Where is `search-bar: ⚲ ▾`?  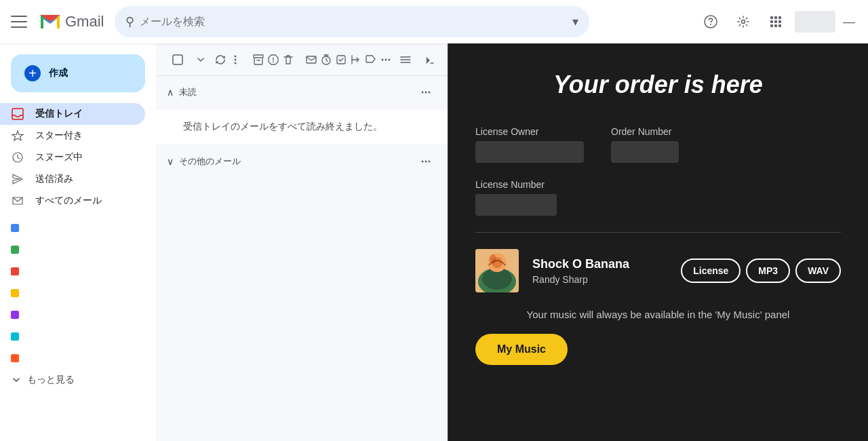
search-bar: ⚲ ▾ is located at coordinates (352, 22).